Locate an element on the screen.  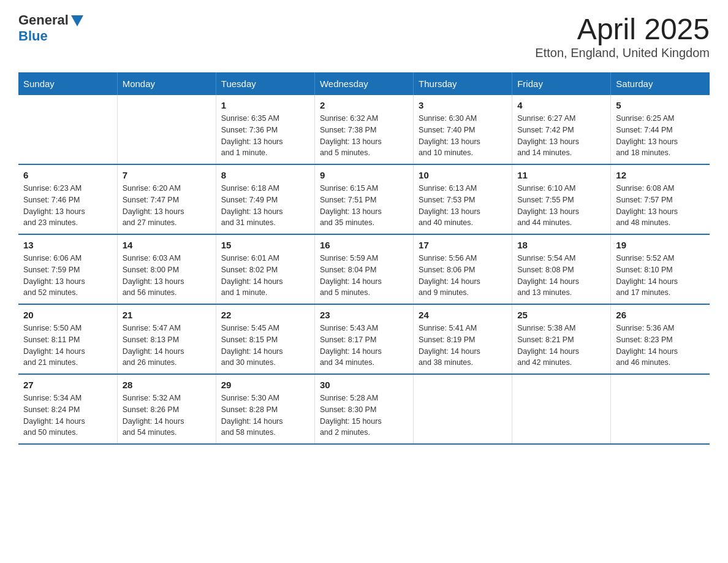
day-info: Sunrise: 5:30 AM Sunset: 8:28 PM Dayligh… is located at coordinates (265, 416).